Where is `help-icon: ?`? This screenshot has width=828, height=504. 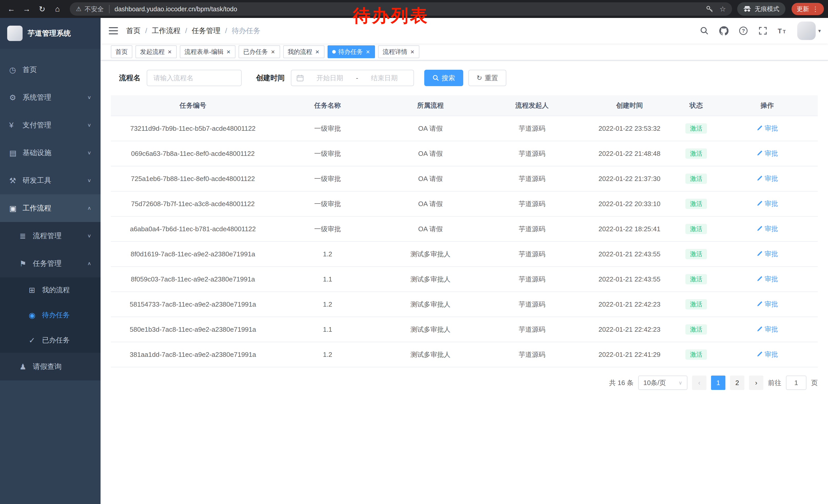
help-icon: ? is located at coordinates (743, 31).